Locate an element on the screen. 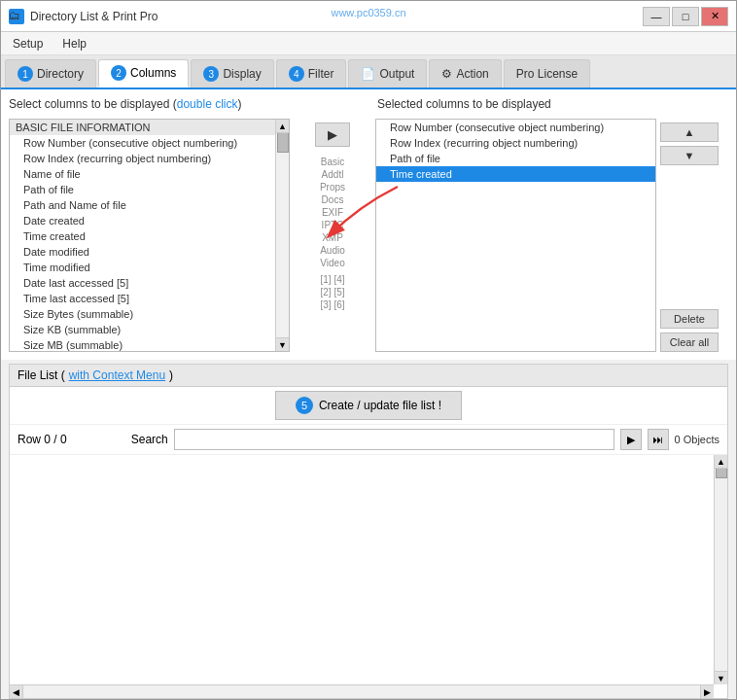  objects-count: 0 Objects is located at coordinates (697, 439).